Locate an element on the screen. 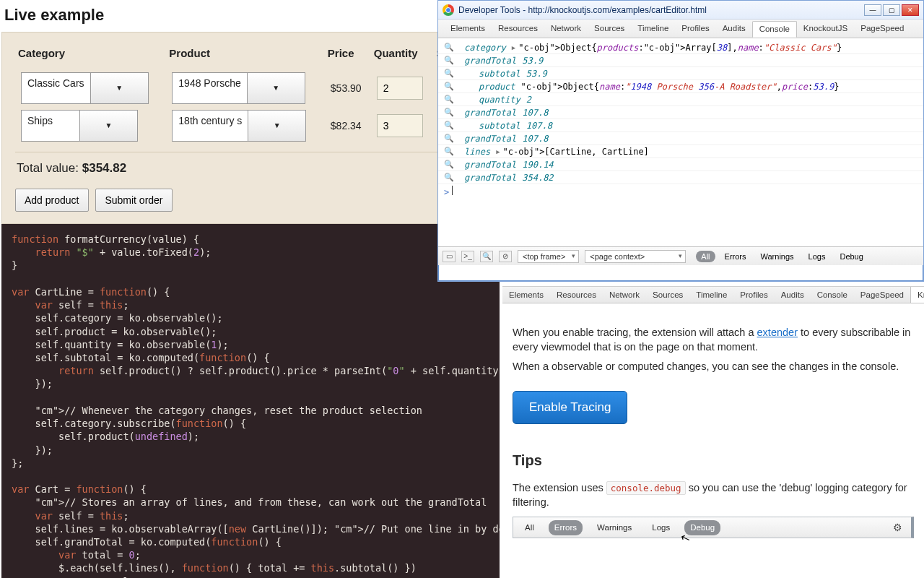  panel-tab-audits: Audits is located at coordinates (793, 295).